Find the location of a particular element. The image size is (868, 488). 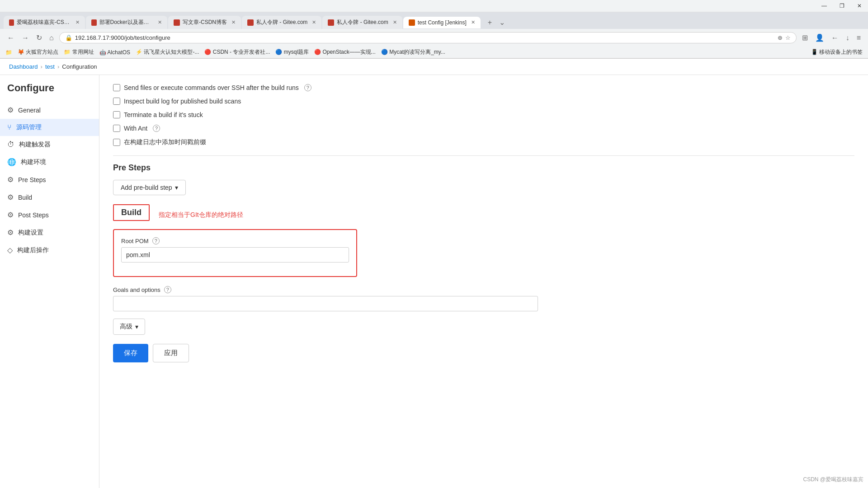

tab-list-button: ⌄ is located at coordinates (502, 23).